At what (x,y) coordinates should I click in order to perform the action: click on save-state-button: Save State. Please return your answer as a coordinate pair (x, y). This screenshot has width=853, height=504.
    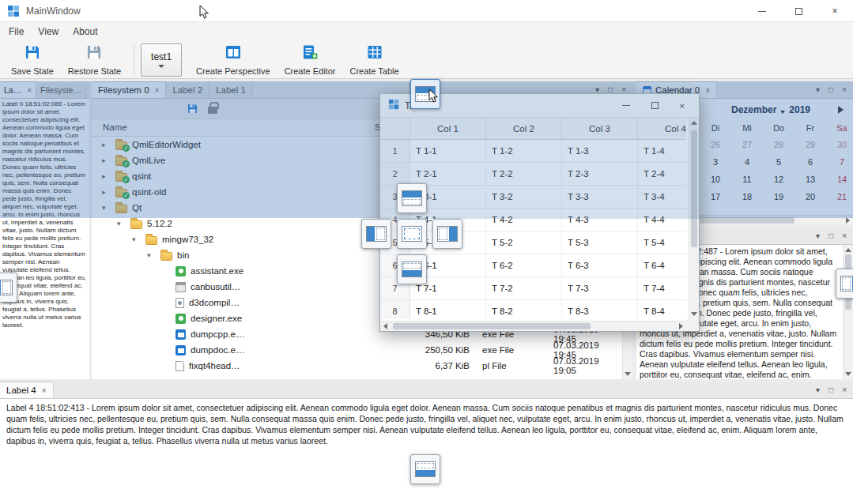
    Looking at the image, I should click on (32, 60).